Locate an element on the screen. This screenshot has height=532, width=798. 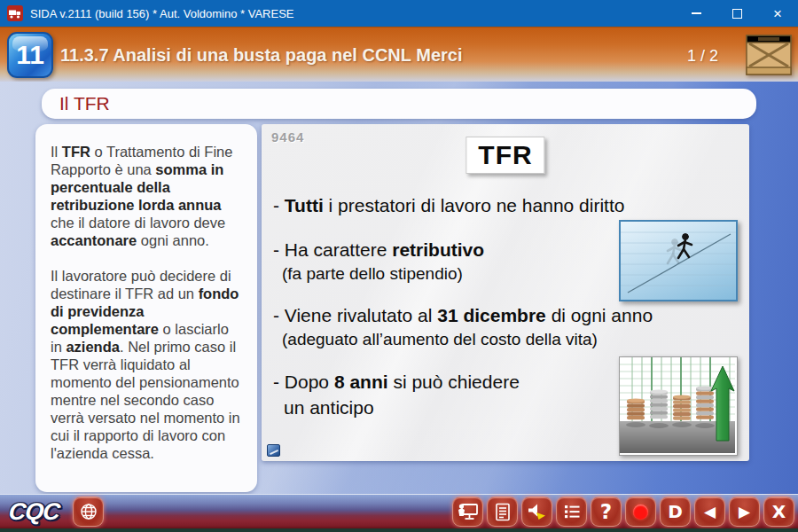
sidebar-paragraph: Il TFR o Trattamento di Fine Rapporto è … is located at coordinates (147, 196).